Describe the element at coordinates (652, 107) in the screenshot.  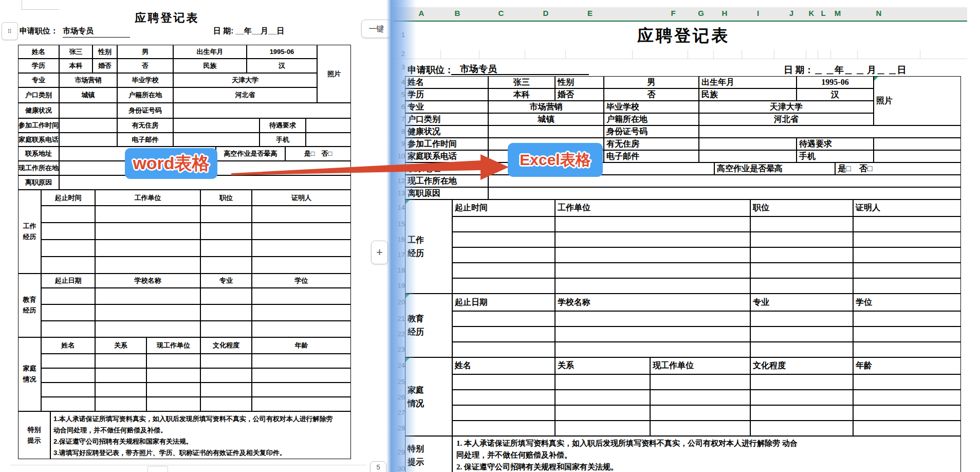
I see `excel-cell-毕业学校: 毕业学校` at that location.